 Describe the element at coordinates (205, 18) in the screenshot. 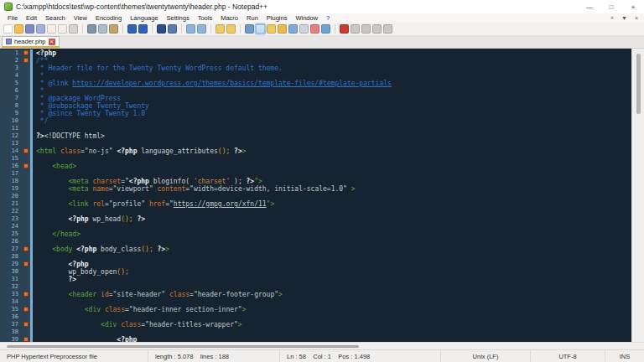

I see `menu-tools: Tools` at that location.